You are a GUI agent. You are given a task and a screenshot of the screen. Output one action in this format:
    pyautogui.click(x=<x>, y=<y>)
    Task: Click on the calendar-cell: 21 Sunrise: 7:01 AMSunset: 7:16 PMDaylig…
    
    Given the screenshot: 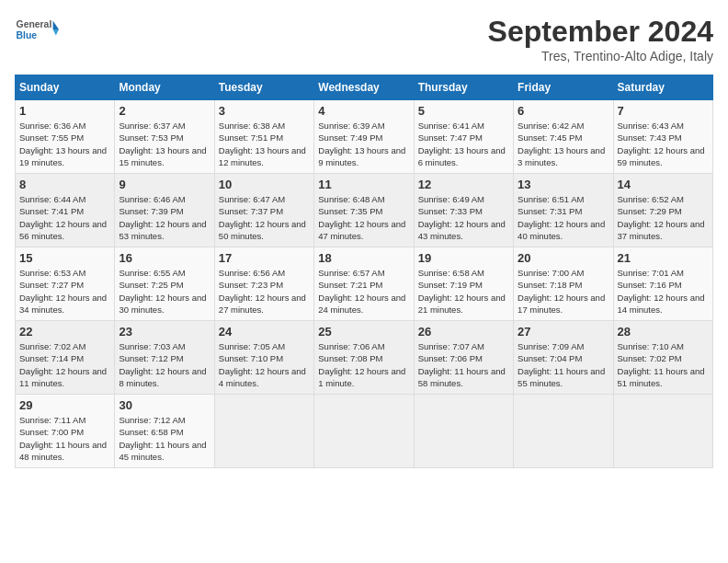 What is the action you would take?
    pyautogui.click(x=663, y=284)
    